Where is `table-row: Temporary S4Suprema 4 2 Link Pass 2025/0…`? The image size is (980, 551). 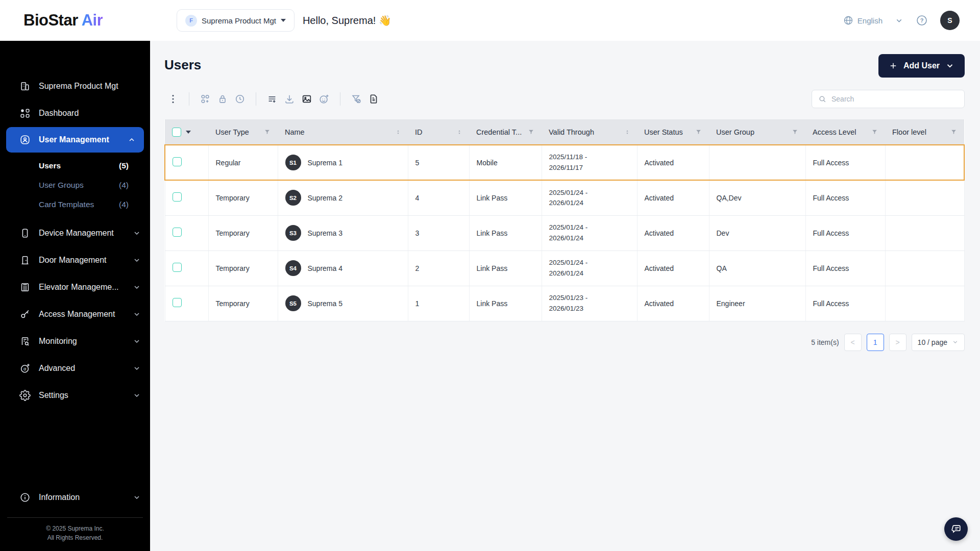 table-row: Temporary S4Suprema 4 2 Link Pass 2025/0… is located at coordinates (565, 268).